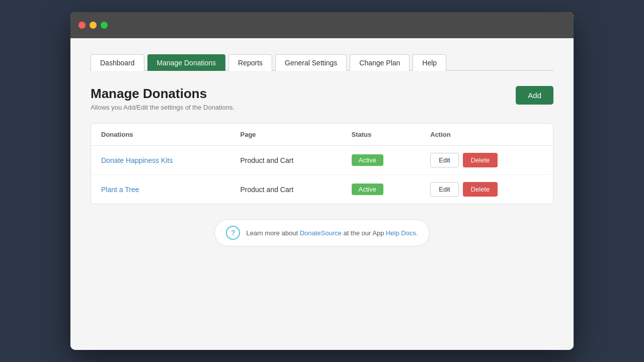 This screenshot has height=362, width=644. What do you see at coordinates (120, 190) in the screenshot?
I see `donation-link-2: Plant a Tree` at bounding box center [120, 190].